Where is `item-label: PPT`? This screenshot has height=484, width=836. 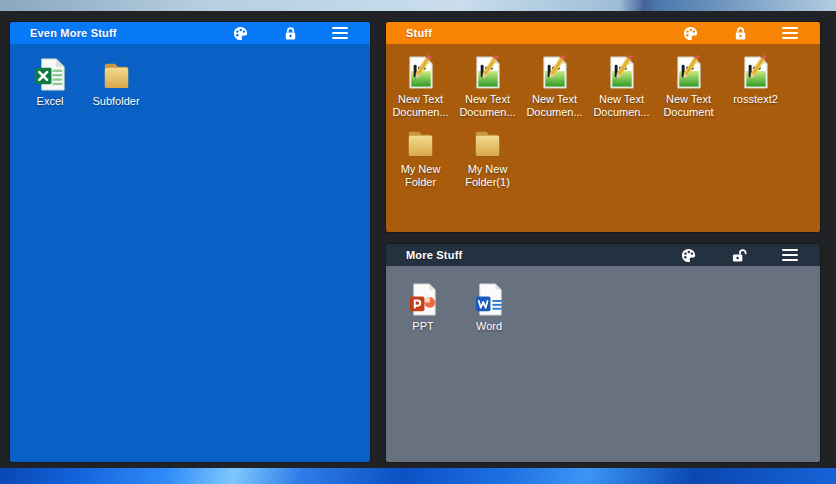 item-label: PPT is located at coordinates (422, 326).